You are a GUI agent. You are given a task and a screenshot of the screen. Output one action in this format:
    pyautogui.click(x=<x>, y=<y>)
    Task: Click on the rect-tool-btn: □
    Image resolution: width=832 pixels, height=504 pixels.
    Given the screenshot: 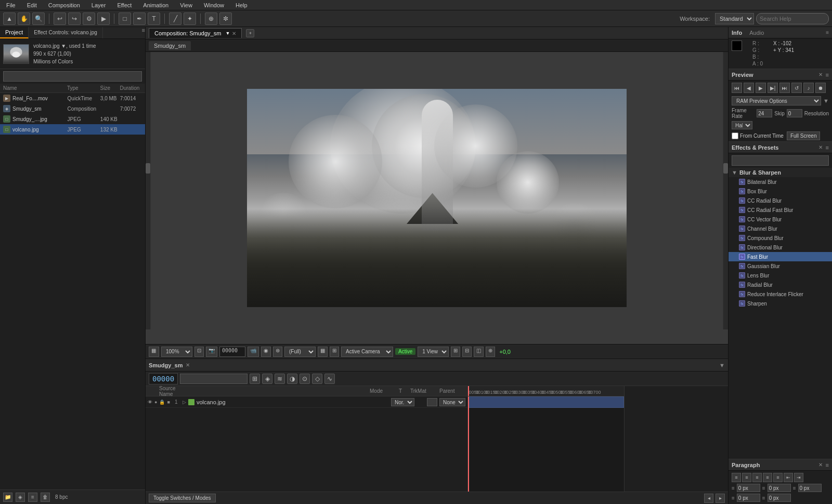 What is the action you would take?
    pyautogui.click(x=125, y=19)
    